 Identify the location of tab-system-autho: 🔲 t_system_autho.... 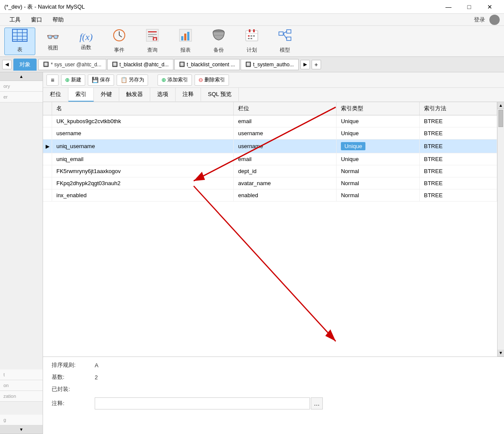
(269, 65).